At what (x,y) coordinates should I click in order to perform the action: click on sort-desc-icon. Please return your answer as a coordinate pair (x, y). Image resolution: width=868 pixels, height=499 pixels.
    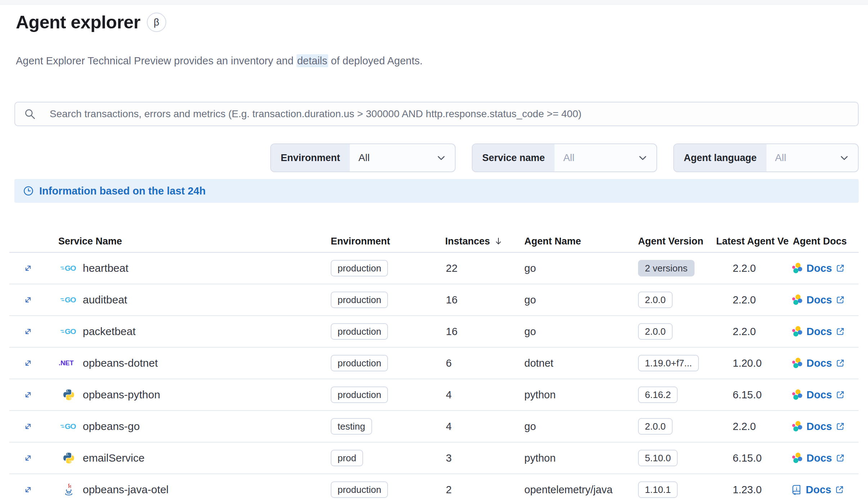
    Looking at the image, I should click on (498, 241).